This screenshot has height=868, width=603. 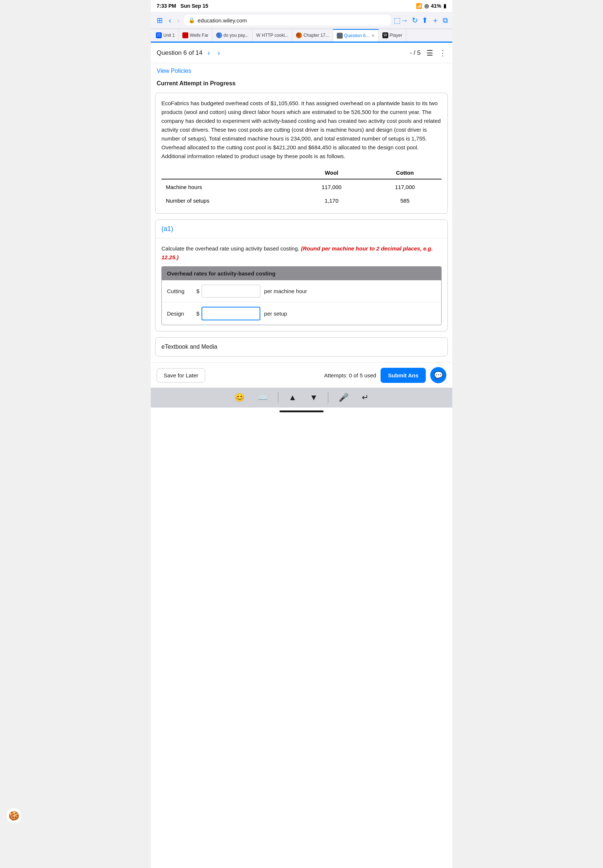 I want to click on table-row: Machine hours 117,000 117,000, so click(x=302, y=187).